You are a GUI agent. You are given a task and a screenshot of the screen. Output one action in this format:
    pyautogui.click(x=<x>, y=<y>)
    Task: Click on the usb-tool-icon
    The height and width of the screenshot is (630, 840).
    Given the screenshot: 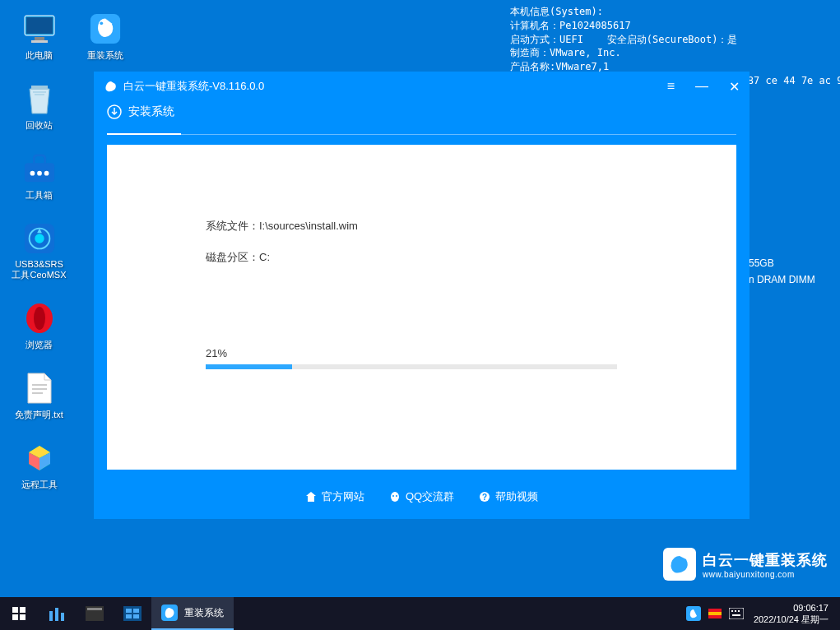 What is the action you would take?
    pyautogui.click(x=39, y=239)
    